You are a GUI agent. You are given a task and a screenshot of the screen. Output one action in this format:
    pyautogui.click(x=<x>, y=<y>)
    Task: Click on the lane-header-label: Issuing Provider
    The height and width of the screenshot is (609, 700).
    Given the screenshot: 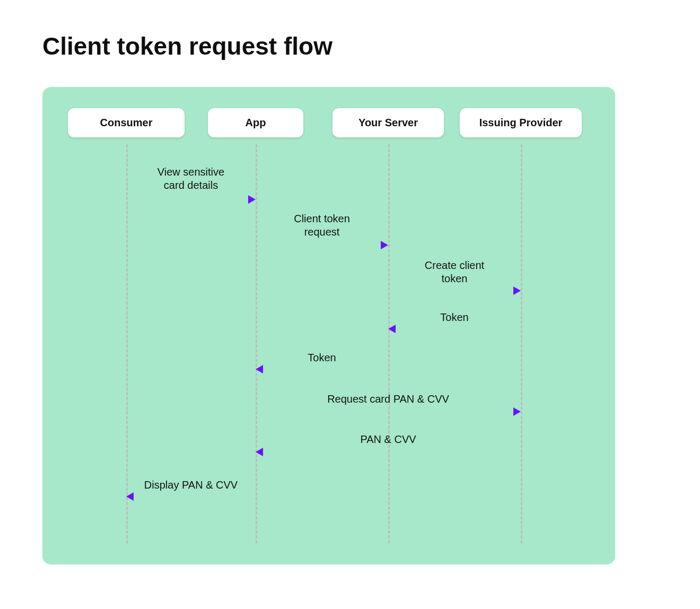 What is the action you would take?
    pyautogui.click(x=521, y=123)
    